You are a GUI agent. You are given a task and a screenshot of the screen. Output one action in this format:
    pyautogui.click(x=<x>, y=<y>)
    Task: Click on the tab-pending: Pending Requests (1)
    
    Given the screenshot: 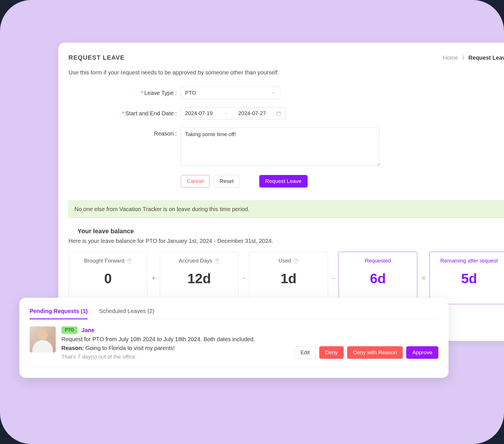 What is the action you would take?
    pyautogui.click(x=59, y=312)
    